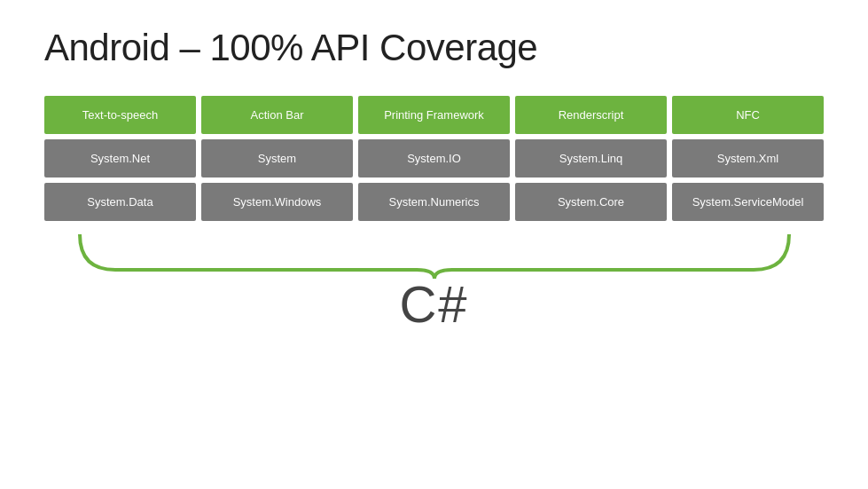 This screenshot has height=489, width=868. I want to click on grid-cell-r0c4: NFC, so click(748, 115).